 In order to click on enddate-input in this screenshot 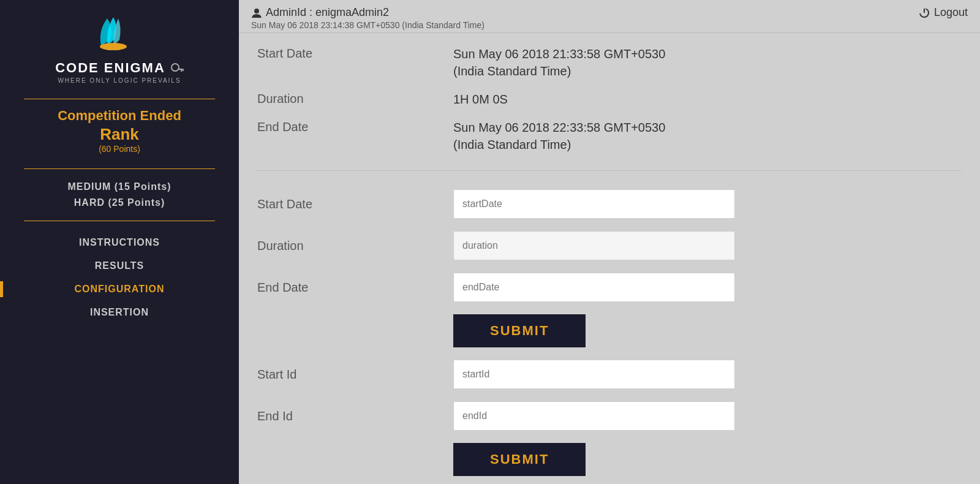, I will do `click(594, 287)`.